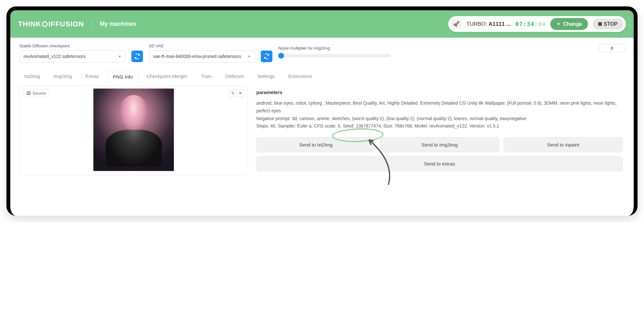  I want to click on tab-extras: Extras, so click(92, 77).